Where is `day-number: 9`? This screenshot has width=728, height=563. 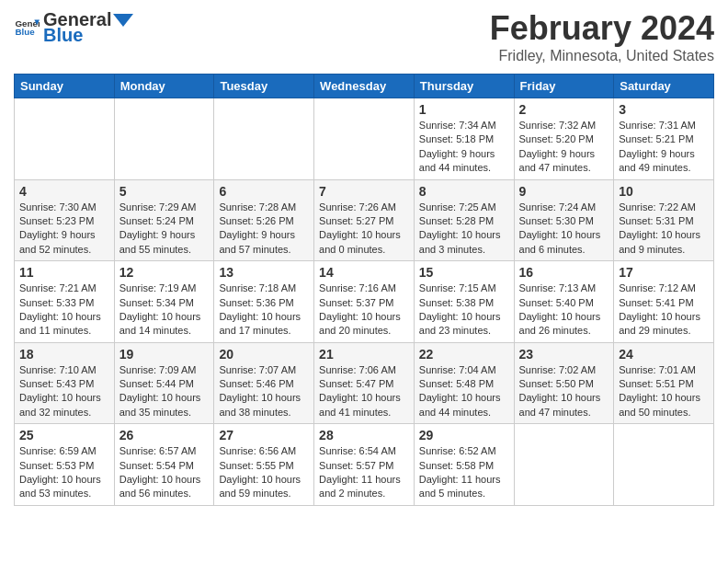 day-number: 9 is located at coordinates (564, 191).